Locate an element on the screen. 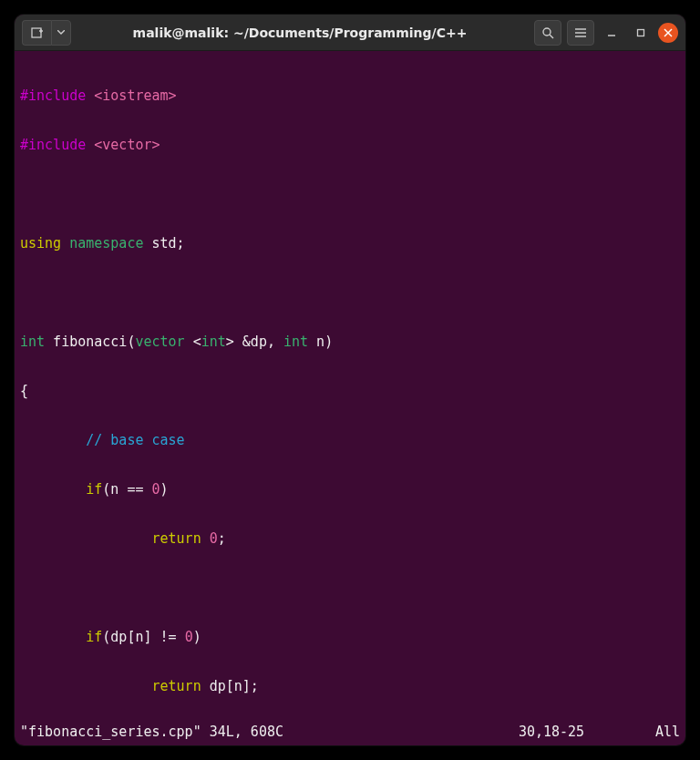  code-line: return 0; is located at coordinates (350, 539).